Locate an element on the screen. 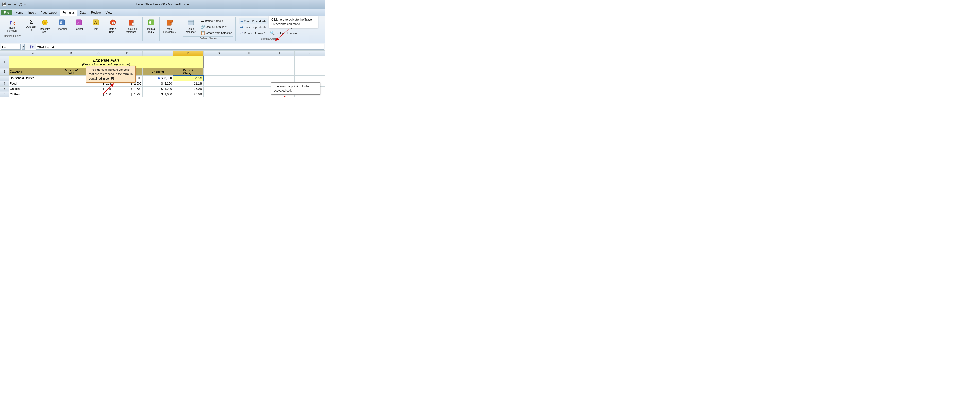 The height and width of the screenshot is (405, 980). lookup-button: Lookup &Reference ▼ is located at coordinates (132, 26).